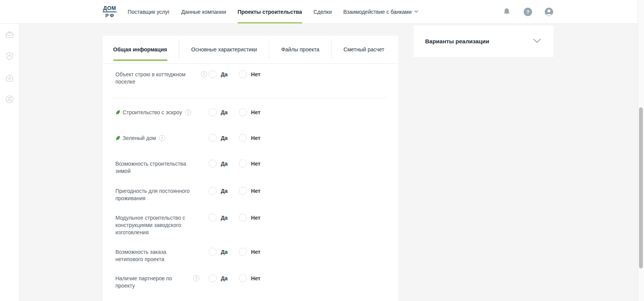 The image size is (644, 301). Describe the element at coordinates (507, 12) in the screenshot. I see `bell-icon` at that location.